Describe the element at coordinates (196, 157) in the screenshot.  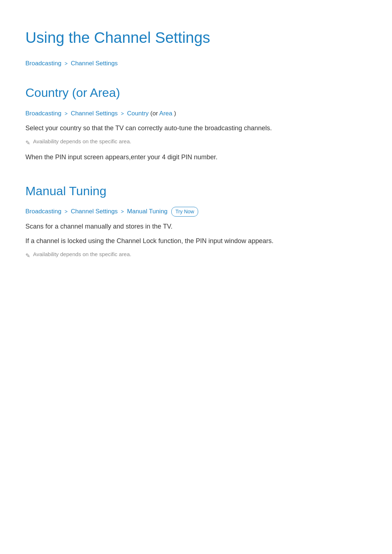
I see `country-body2: When the PIN input screen appears,enter …` at that location.